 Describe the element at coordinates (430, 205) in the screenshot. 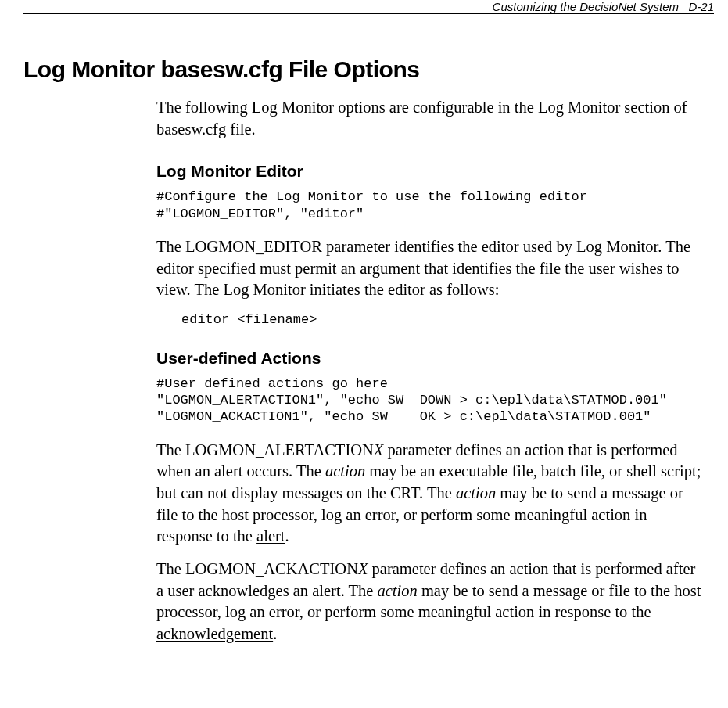

I see `code-block-editor: #Configure the Log Monitor to use the fo…` at that location.